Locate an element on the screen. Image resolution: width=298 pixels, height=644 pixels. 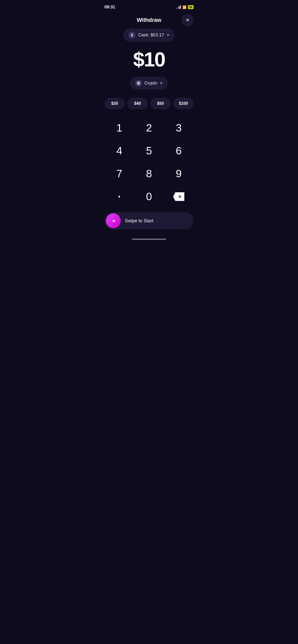
signal-icon is located at coordinates (179, 7).